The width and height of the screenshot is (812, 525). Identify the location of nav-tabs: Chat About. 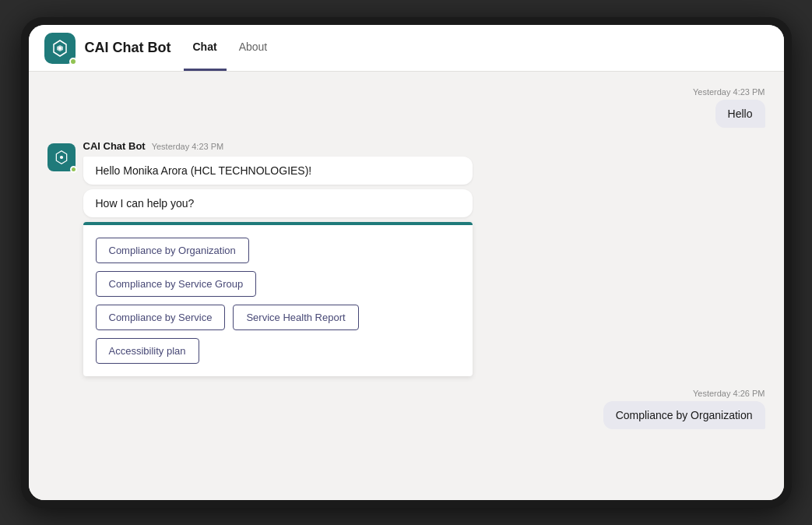
(230, 48).